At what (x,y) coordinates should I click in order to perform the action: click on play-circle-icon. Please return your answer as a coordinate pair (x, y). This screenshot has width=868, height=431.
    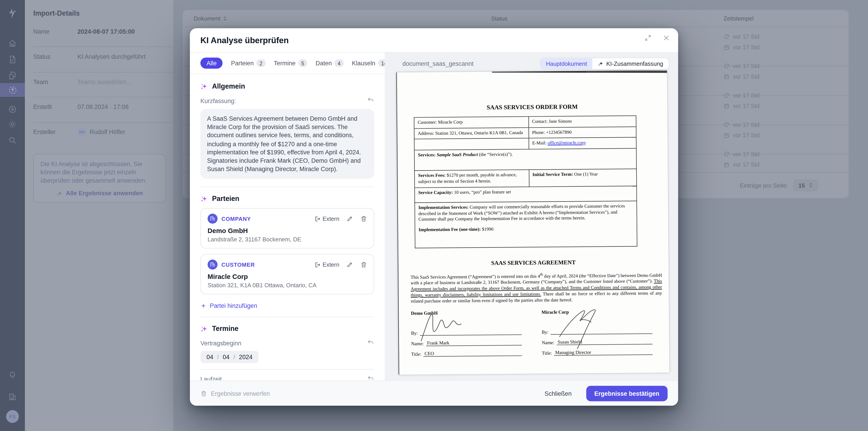
    Looking at the image, I should click on (12, 109).